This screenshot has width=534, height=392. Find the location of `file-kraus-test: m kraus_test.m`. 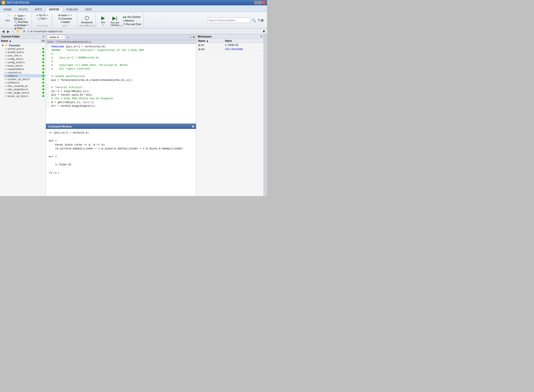

file-kraus-test: m kraus_test.m is located at coordinates (25, 66).